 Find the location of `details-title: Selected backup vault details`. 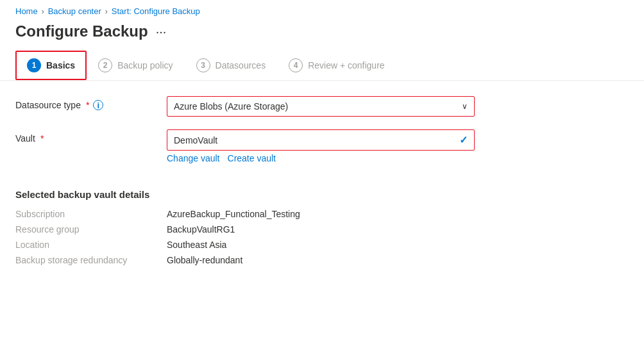

details-title: Selected backup vault details is located at coordinates (322, 195).